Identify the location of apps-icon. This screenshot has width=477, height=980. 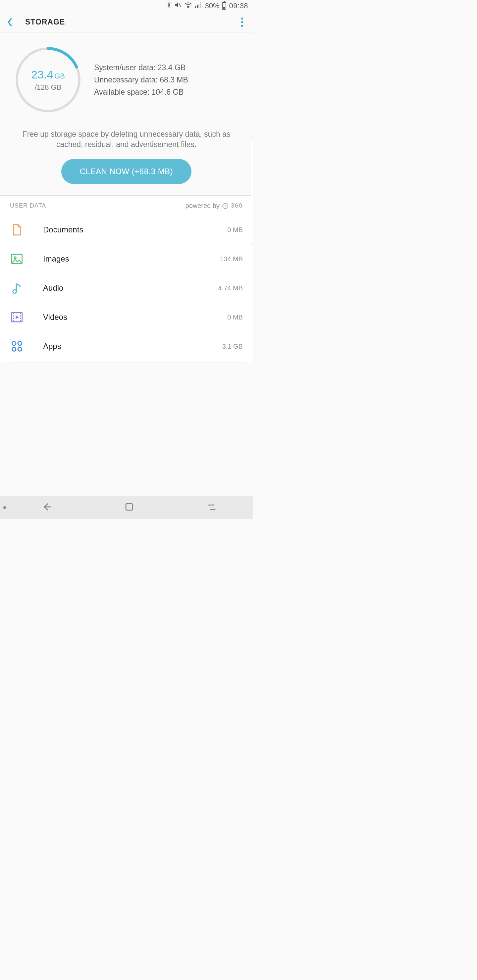
(20, 346).